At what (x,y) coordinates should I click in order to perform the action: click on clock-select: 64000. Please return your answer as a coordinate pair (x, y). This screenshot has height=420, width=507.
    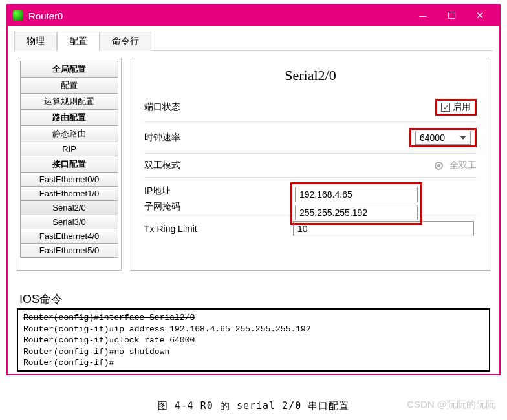
    Looking at the image, I should click on (443, 138).